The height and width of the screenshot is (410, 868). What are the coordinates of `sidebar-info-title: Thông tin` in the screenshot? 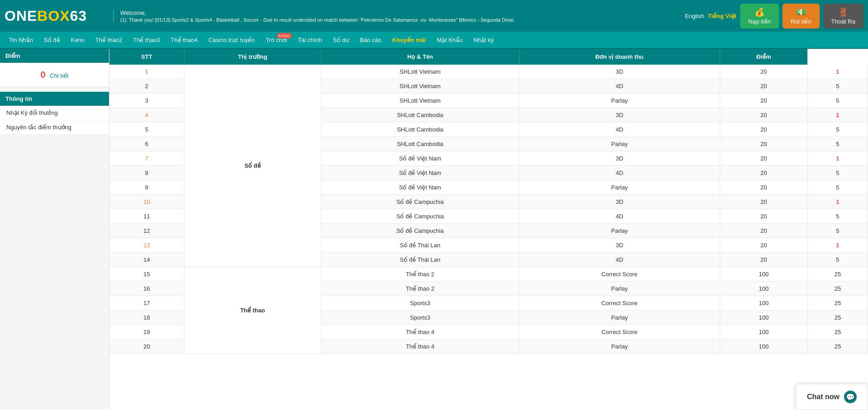 It's located at (54, 99).